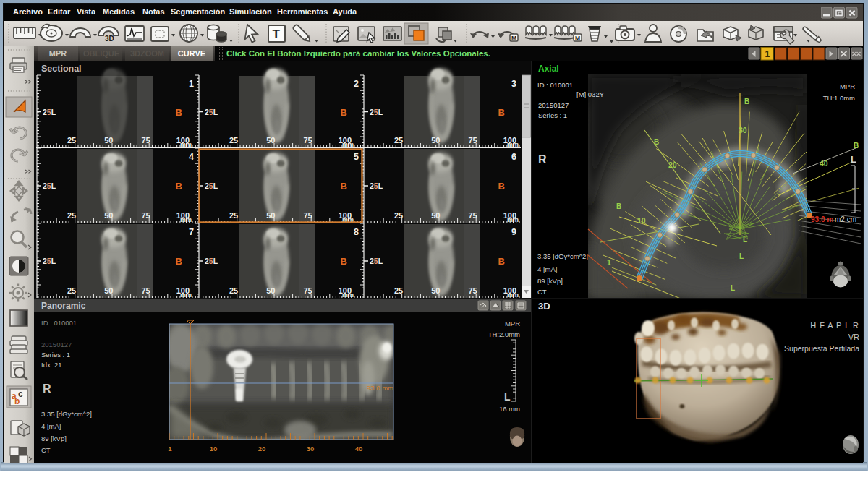  What do you see at coordinates (514, 232) in the screenshot?
I see `svg-text: 9` at bounding box center [514, 232].